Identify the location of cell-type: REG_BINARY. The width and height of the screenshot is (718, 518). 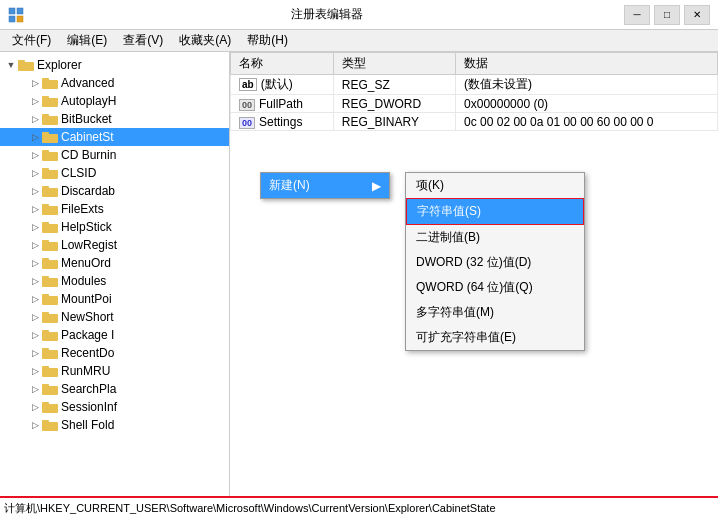
(394, 122).